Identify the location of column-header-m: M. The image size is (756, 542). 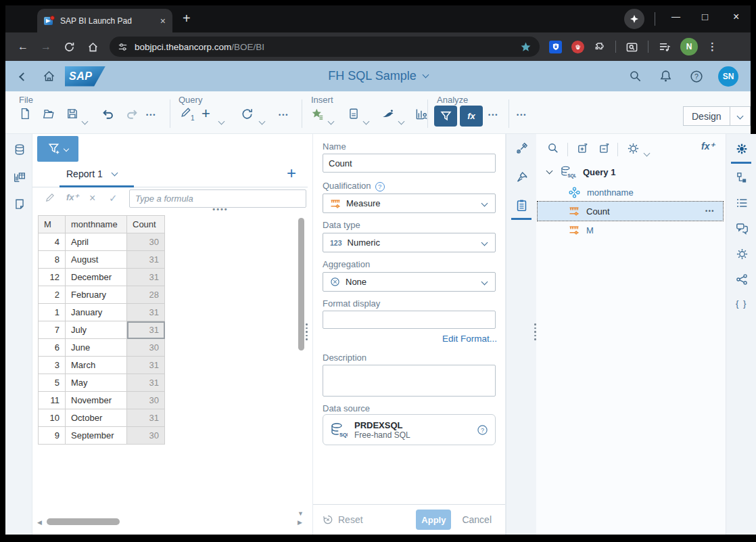
(52, 225).